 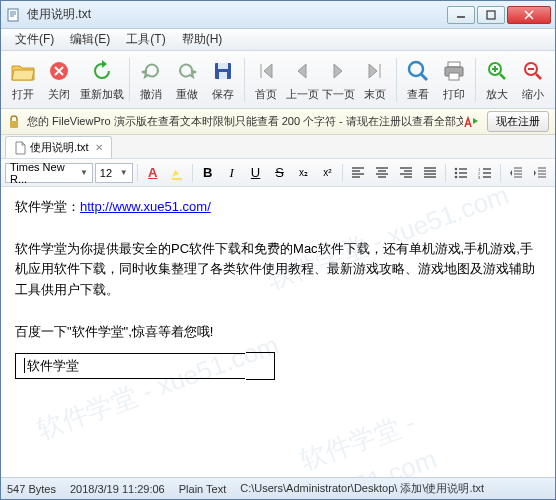 What do you see at coordinates (454, 71) in the screenshot?
I see `printer-icon` at bounding box center [454, 71].